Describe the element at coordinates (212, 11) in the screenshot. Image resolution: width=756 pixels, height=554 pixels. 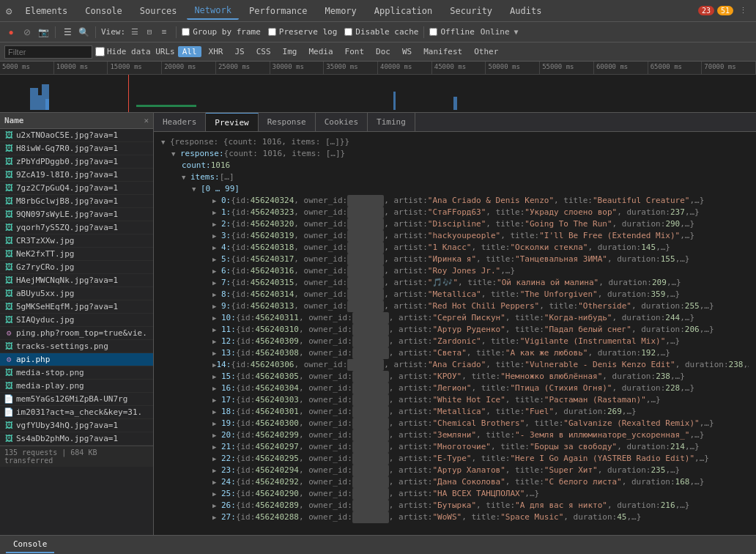
I see `tab-network: Network` at that location.